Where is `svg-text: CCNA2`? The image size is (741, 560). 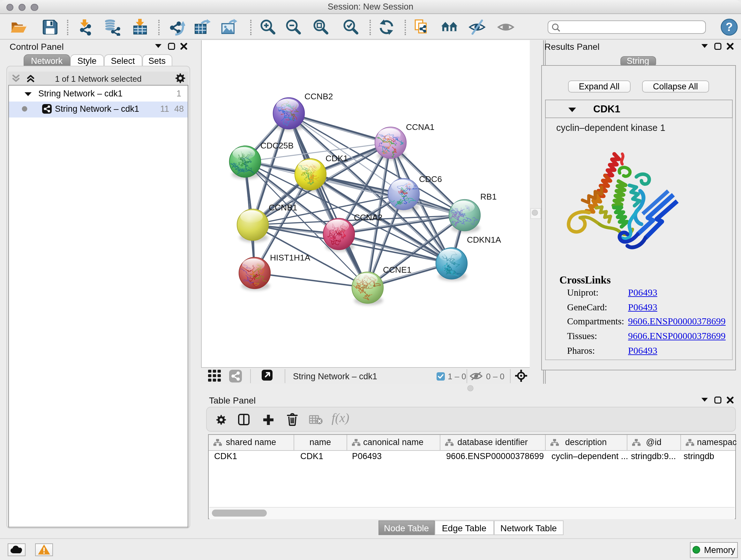
svg-text: CCNA2 is located at coordinates (368, 217).